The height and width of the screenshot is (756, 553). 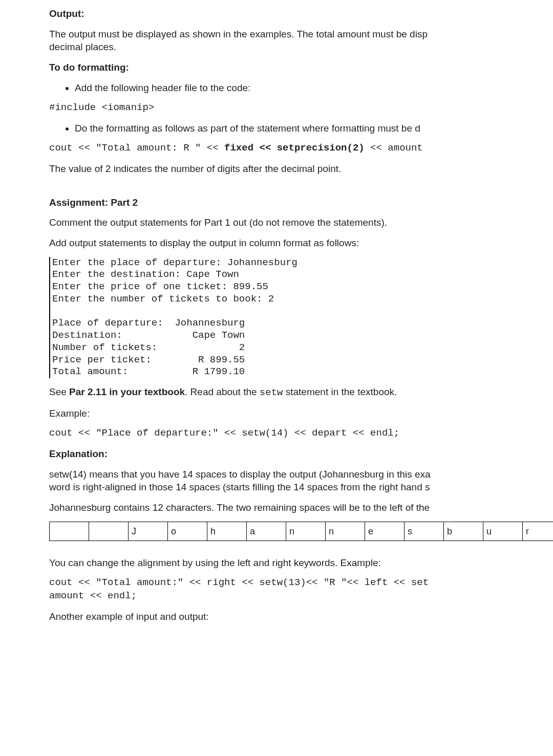 I want to click on paragraph-output: The output must be displayed as shown in…, so click(x=301, y=41).